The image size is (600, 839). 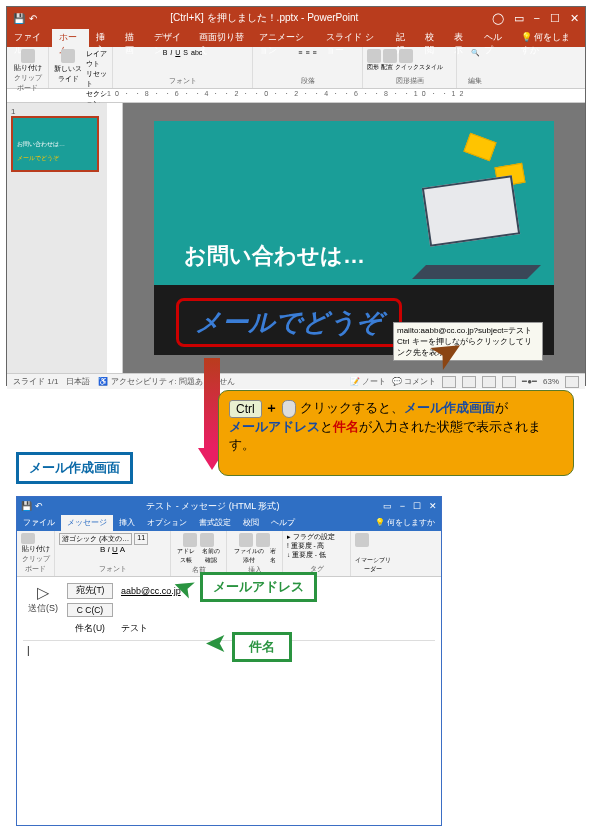 What do you see at coordinates (182, 628) in the screenshot?
I see `subject-value: テスト` at bounding box center [182, 628].